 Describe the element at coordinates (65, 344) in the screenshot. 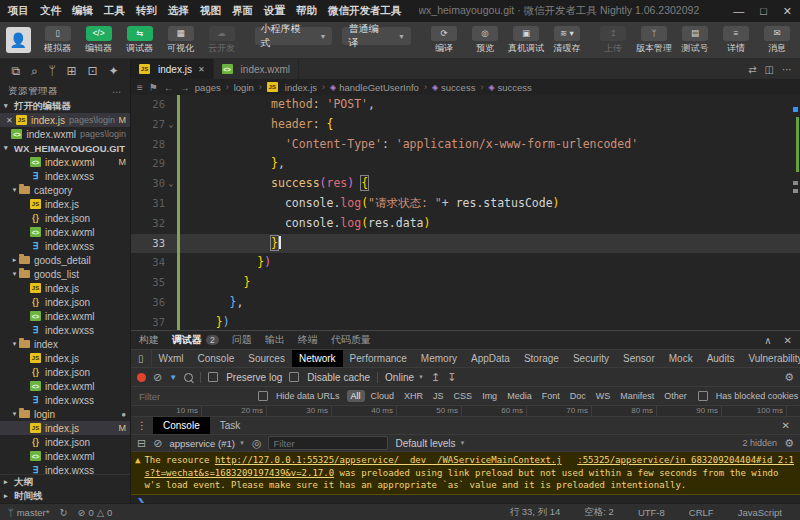

I see `tree-folder: ▾index` at that location.